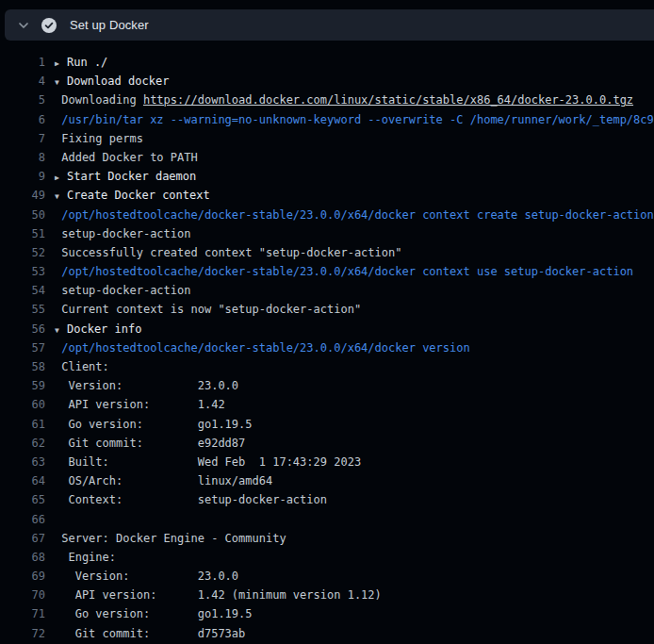 This screenshot has width=654, height=644. Describe the element at coordinates (327, 253) in the screenshot. I see `log-line: 52 Successfully created context "setup-d…` at that location.